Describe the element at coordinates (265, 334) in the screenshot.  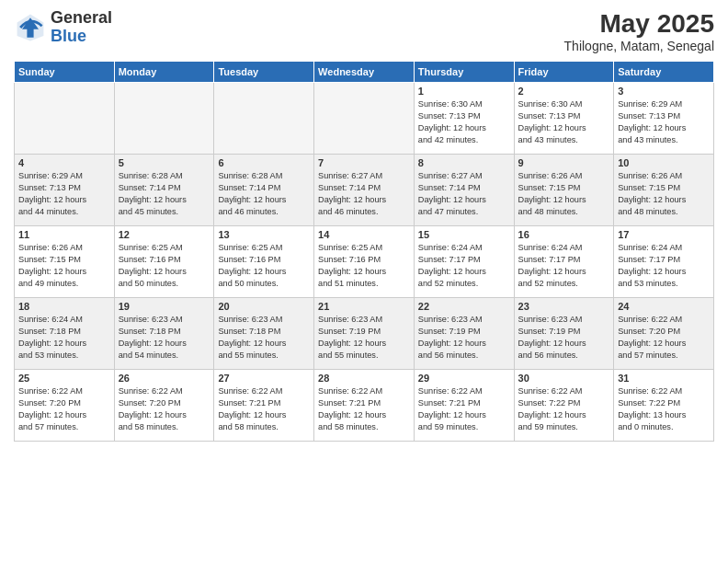
I see `table-row: 20Sunrise: 6:23 AM Sunset: 7:18 PM Dayli…` at that location.